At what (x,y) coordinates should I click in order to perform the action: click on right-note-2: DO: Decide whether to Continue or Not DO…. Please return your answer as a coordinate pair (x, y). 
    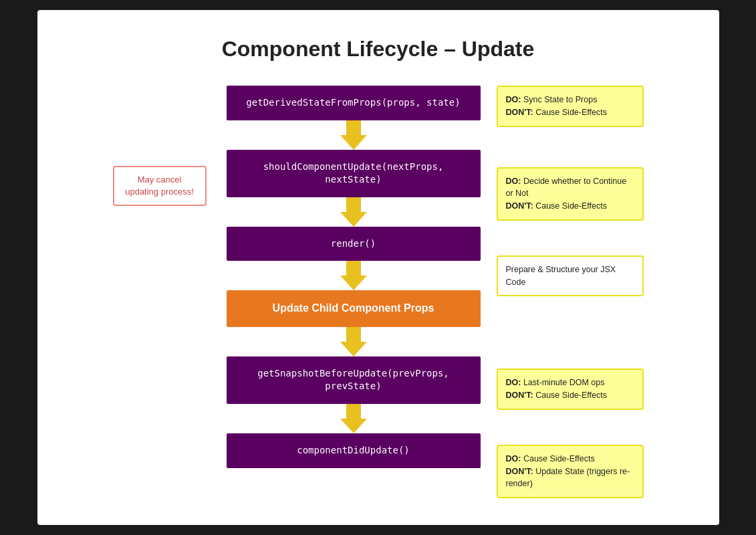
    Looking at the image, I should click on (570, 194).